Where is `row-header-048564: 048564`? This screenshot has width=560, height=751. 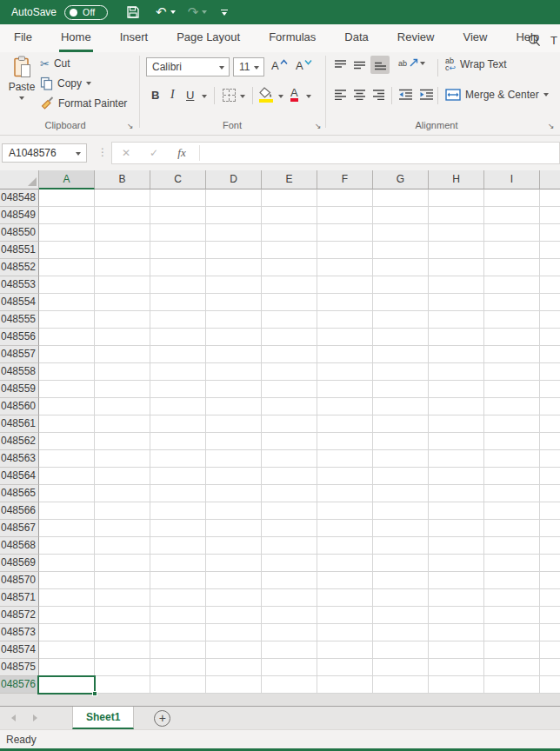
row-header-048564: 048564 is located at coordinates (19, 476).